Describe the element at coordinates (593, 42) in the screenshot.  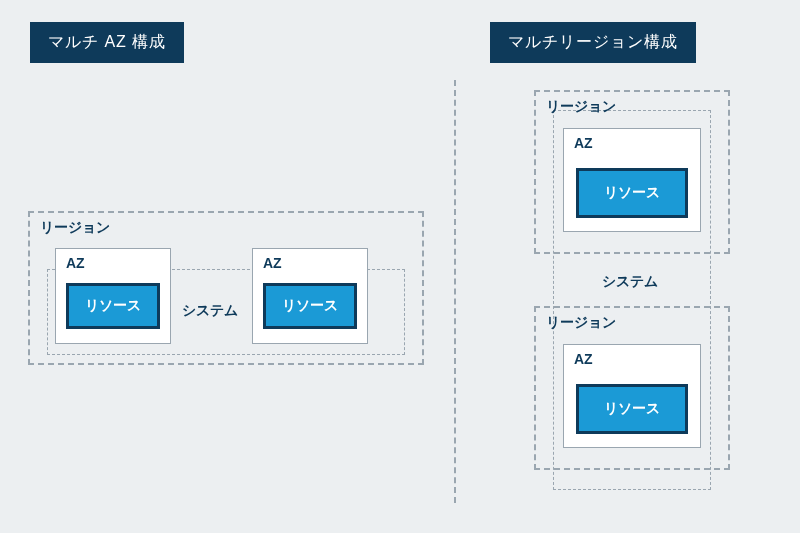
I see `multi-region-title: マルチリージョン構成` at that location.